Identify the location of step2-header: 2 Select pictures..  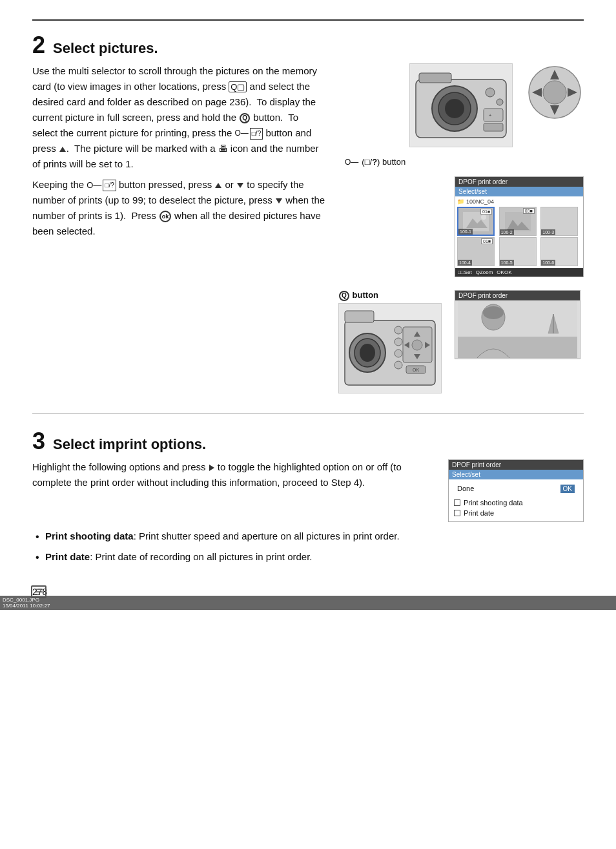
(308, 45).